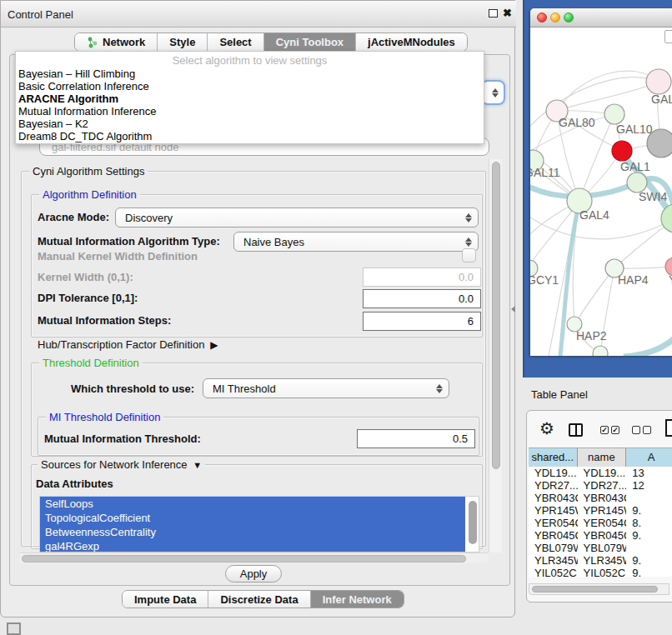 The height and width of the screenshot is (635, 672). What do you see at coordinates (592, 336) in the screenshot?
I see `node-label: HAP2` at bounding box center [592, 336].